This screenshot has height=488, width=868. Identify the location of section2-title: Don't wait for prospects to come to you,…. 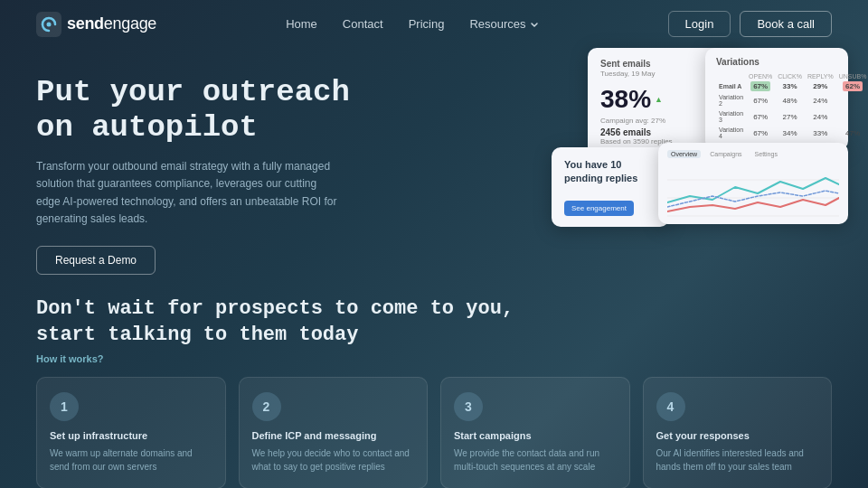
(280, 322).